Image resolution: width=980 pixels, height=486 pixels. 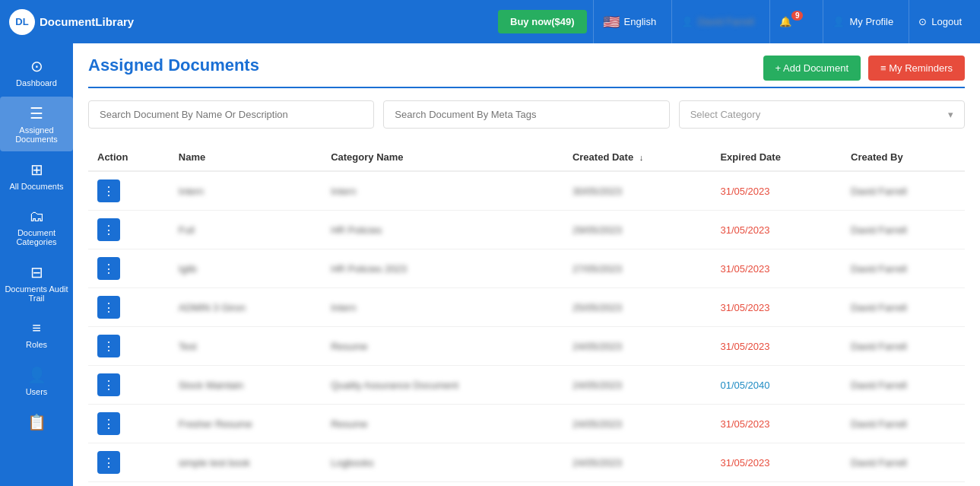 What do you see at coordinates (637, 269) in the screenshot?
I see `row-created-date: 27/05/2023` at bounding box center [637, 269].